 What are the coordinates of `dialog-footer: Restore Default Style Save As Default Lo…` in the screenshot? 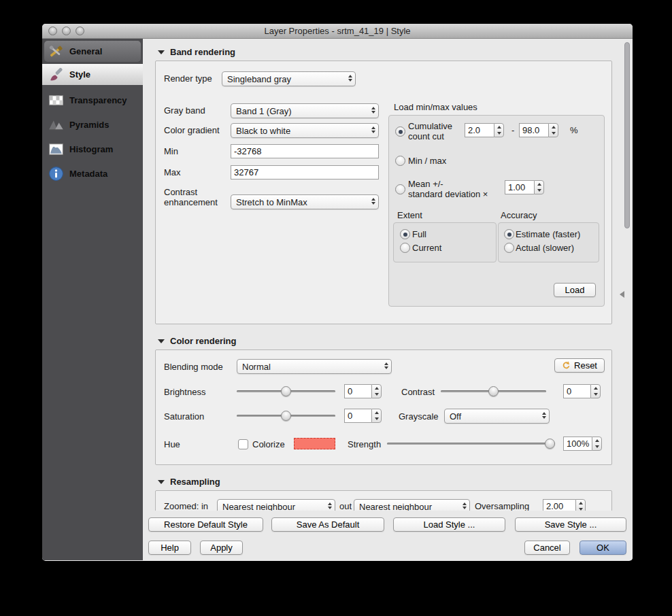 It's located at (388, 536).